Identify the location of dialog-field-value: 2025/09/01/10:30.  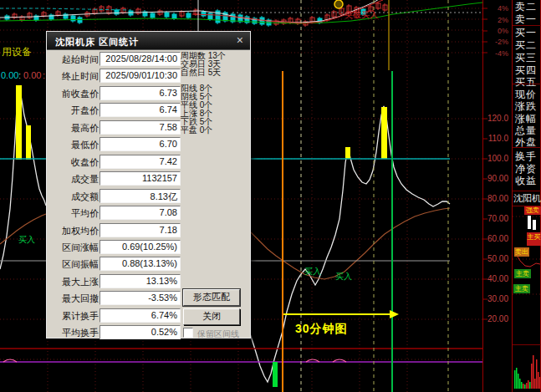
(140, 75).